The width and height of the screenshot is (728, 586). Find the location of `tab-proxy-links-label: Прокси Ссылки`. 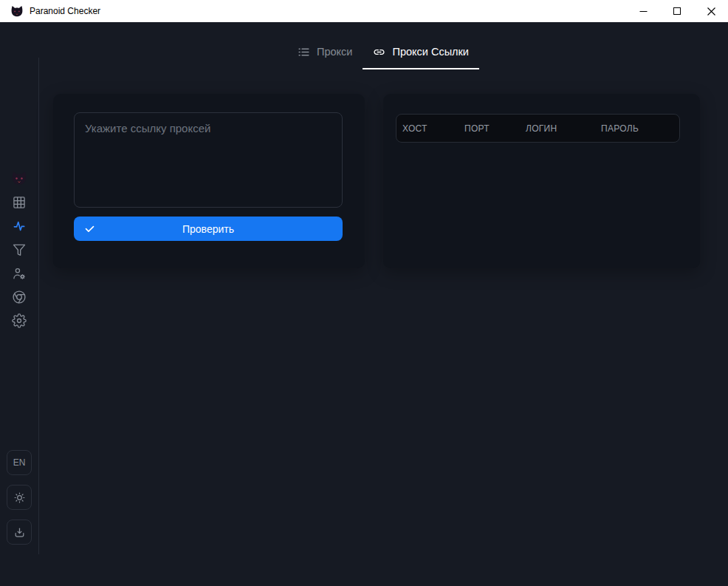

tab-proxy-links-label: Прокси Ссылки is located at coordinates (430, 52).